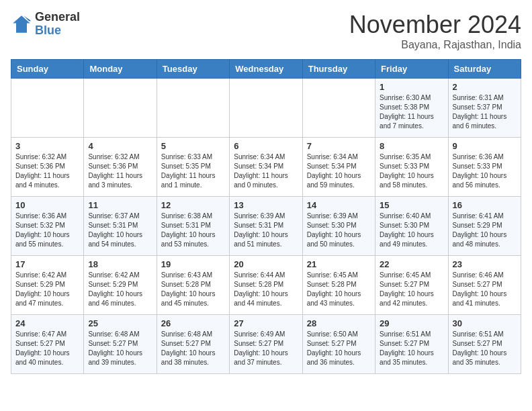 The image size is (532, 411). Describe the element at coordinates (485, 205) in the screenshot. I see `day-number: 16` at that location.